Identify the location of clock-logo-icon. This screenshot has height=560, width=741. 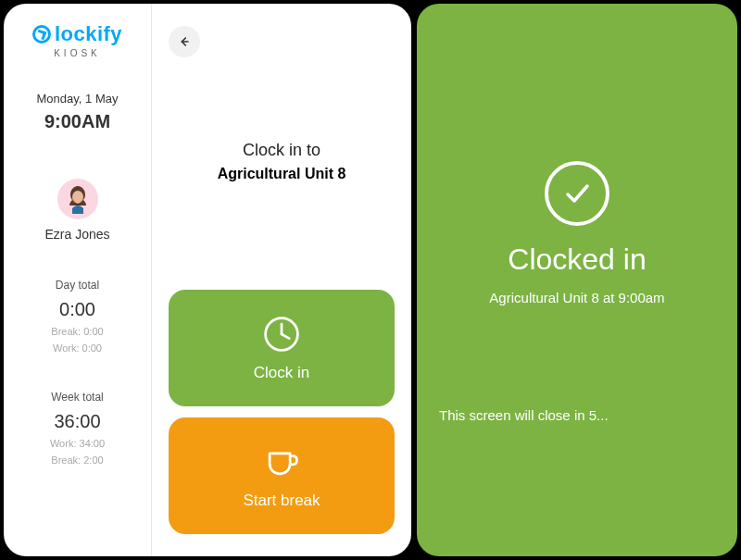
(42, 34).